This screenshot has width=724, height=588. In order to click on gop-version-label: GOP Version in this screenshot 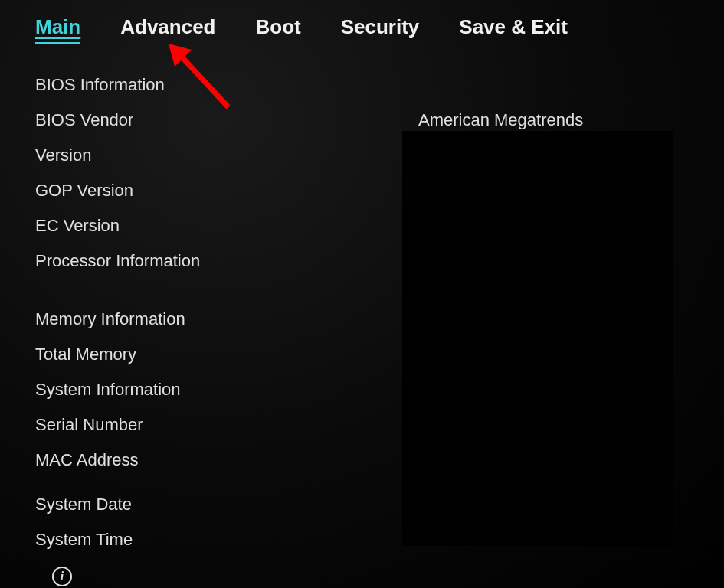, I will do `click(227, 191)`.